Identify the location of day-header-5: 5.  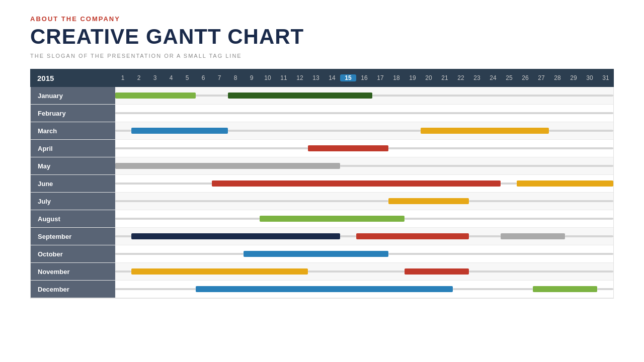
(187, 78).